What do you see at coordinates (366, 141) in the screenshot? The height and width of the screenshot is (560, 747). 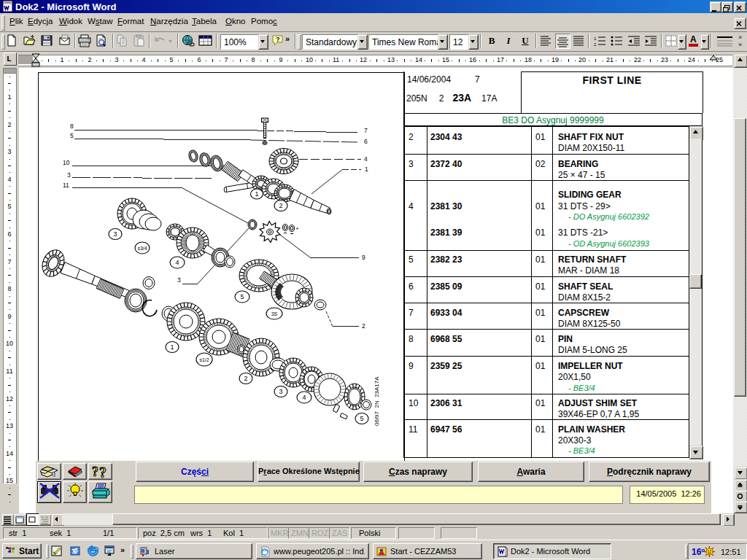 I see `svg-text: 6` at bounding box center [366, 141].